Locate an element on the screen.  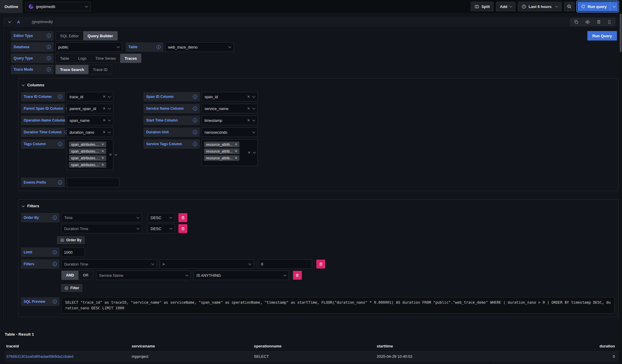
segment-logs: Logs is located at coordinates (82, 58).